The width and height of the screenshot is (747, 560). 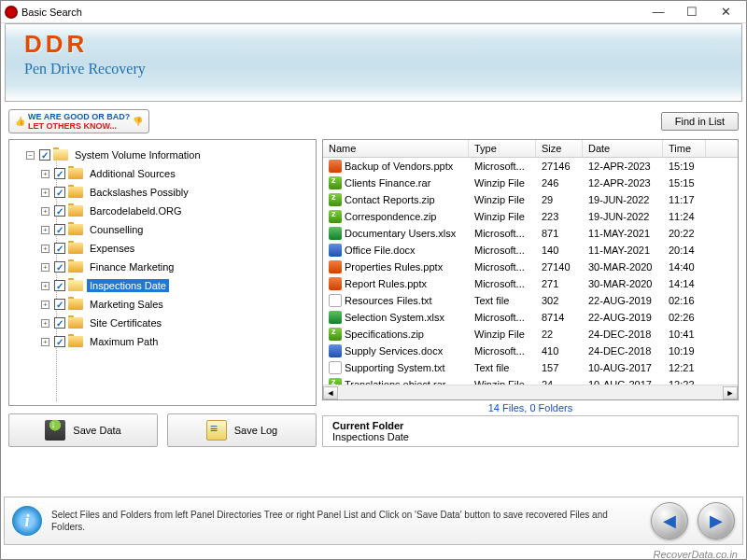 What do you see at coordinates (530, 392) in the screenshot?
I see `horizontal-scrollbar: ◄ ►` at bounding box center [530, 392].